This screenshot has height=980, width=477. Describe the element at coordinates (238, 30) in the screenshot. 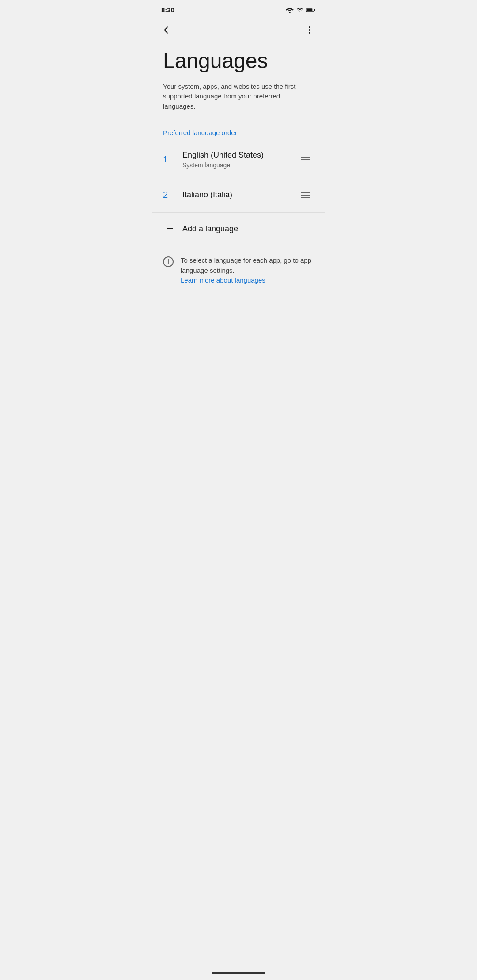

I see `toolbar` at that location.